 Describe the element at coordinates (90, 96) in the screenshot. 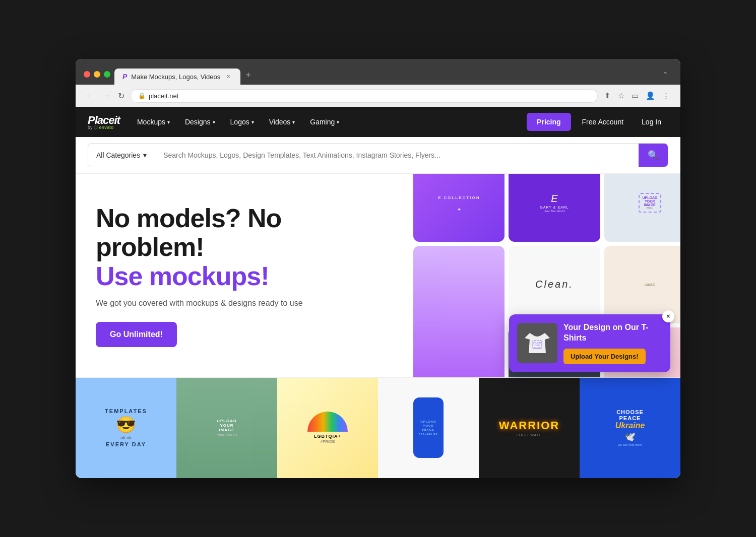

I see `back-button: ←` at that location.